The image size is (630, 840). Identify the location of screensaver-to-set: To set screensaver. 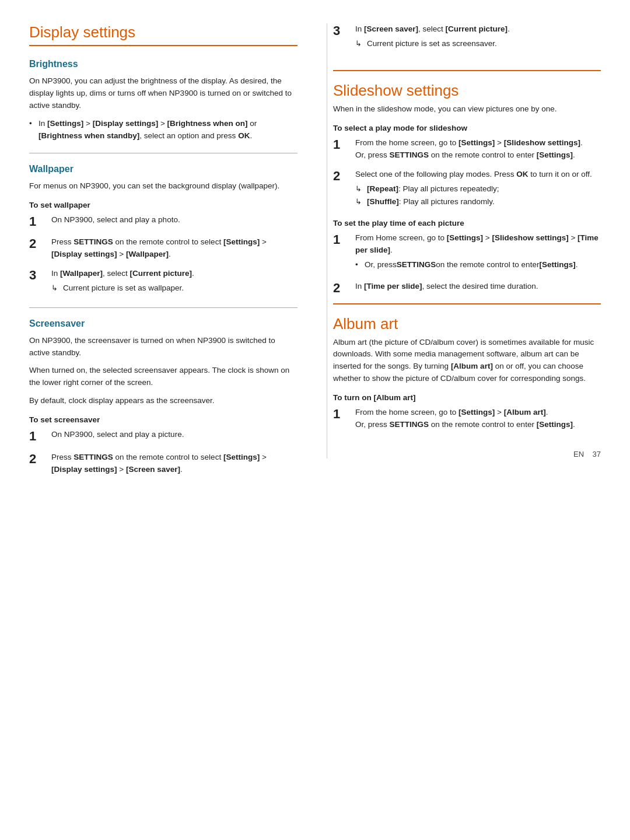
(163, 420).